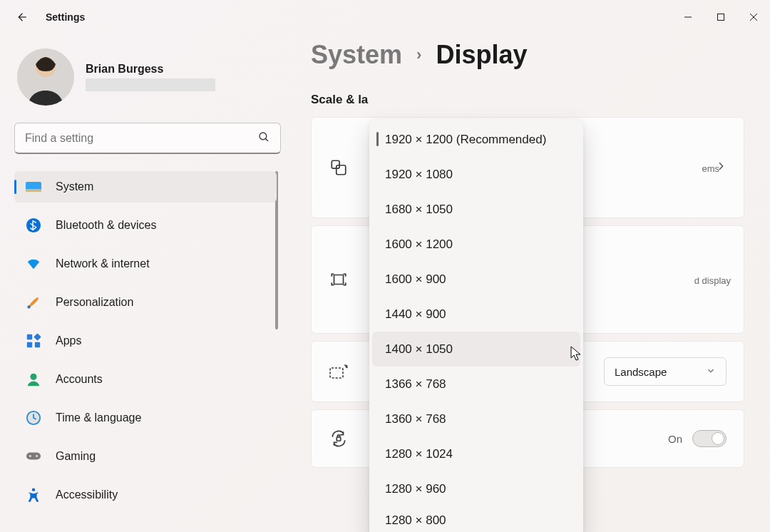 The image size is (770, 532). Describe the element at coordinates (34, 264) in the screenshot. I see `wifi-icon` at that location.